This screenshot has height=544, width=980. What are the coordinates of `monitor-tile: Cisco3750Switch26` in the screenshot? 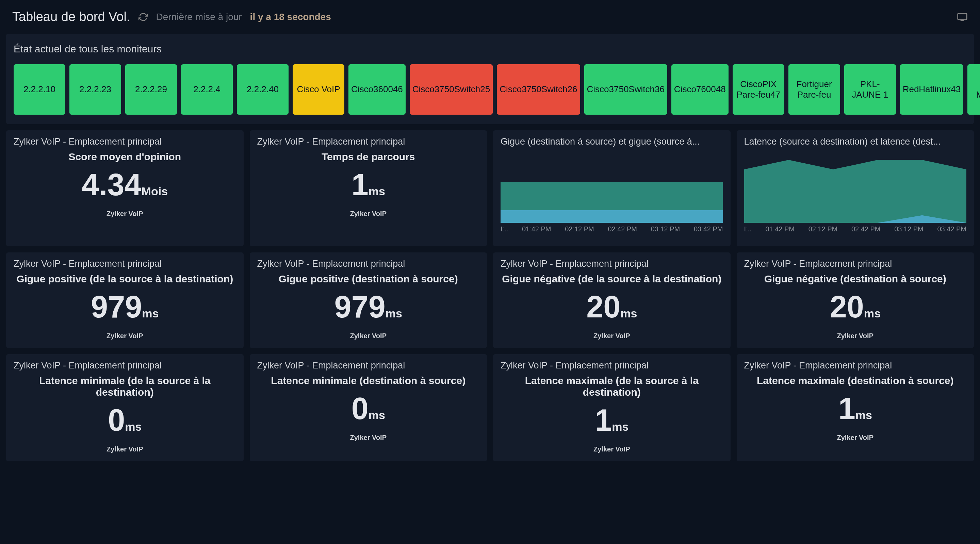 It's located at (538, 89).